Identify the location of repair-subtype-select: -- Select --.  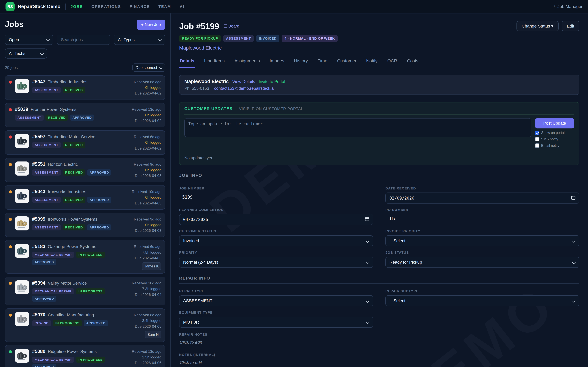
(483, 301).